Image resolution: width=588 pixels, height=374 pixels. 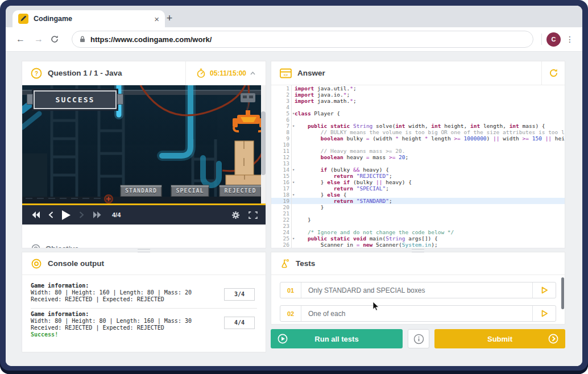 I want to click on code-text: return "STANDARD";, so click(x=342, y=201).